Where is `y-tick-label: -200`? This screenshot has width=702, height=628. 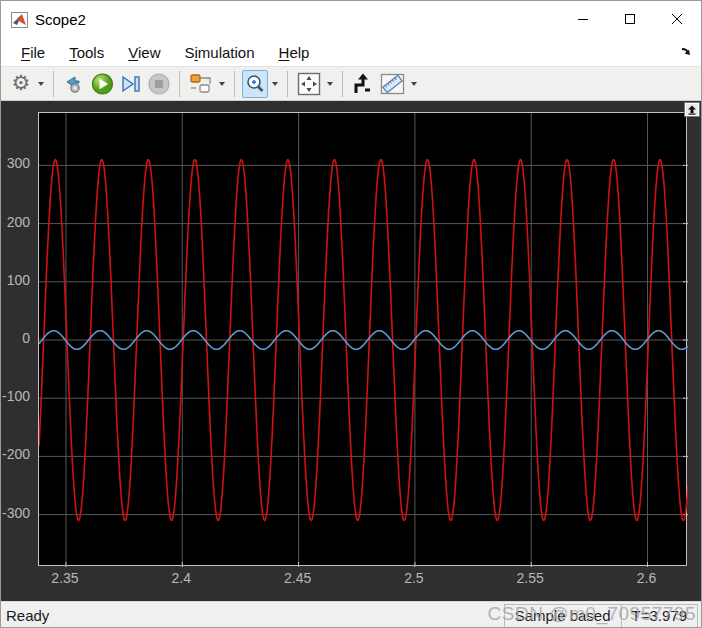
y-tick-label: -200 is located at coordinates (18, 454).